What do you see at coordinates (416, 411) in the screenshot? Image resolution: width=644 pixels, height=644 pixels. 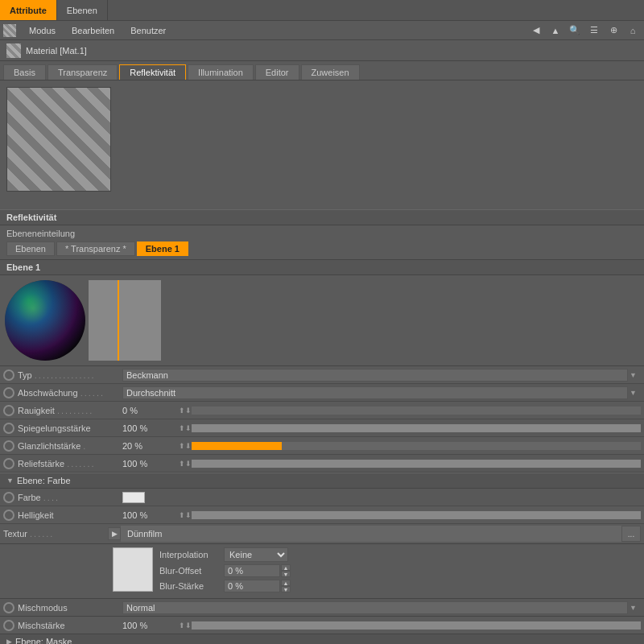 I see `prop-bar-container-rauigkeit` at bounding box center [416, 411].